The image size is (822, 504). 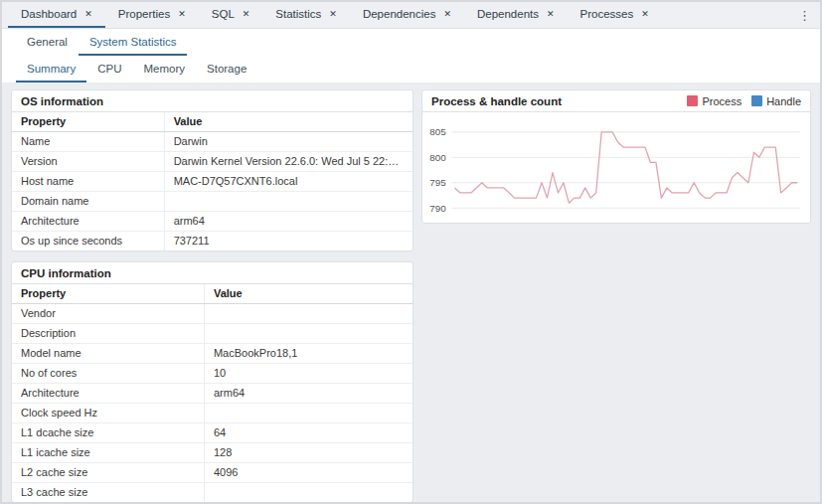 I want to click on tab-cpu: CPU, so click(x=109, y=70).